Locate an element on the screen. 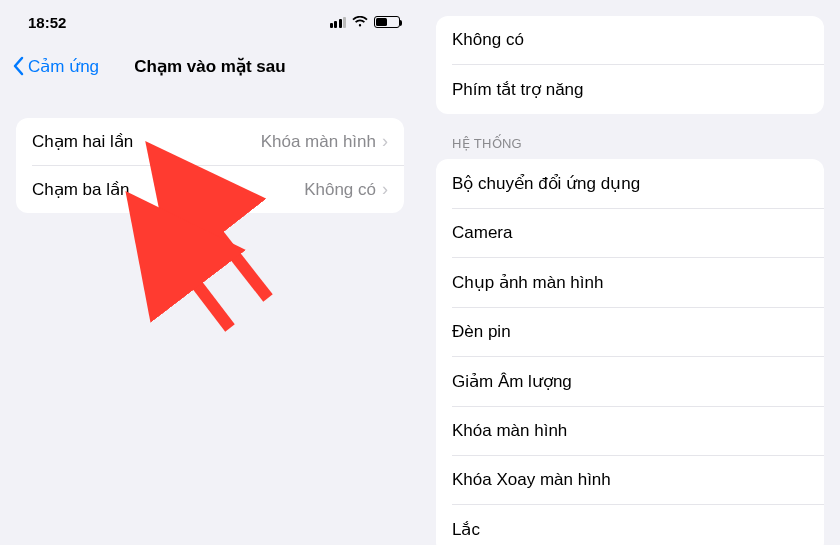  option-lock-rotation-row: Khóa Xoay màn hình is located at coordinates (638, 480).